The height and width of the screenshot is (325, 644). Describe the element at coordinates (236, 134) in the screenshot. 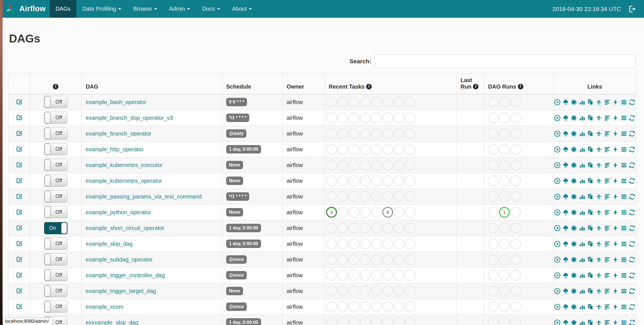

I see `schedule-badge: @daily` at that location.